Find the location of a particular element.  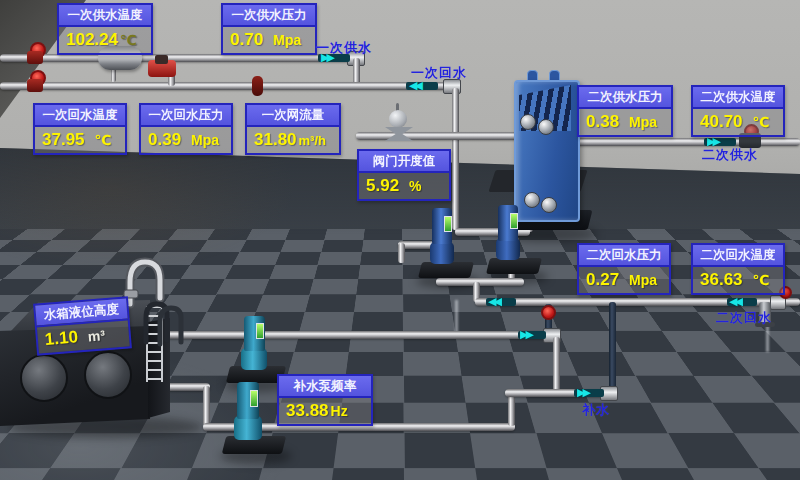

panel-unit: m³/h is located at coordinates (312, 140).